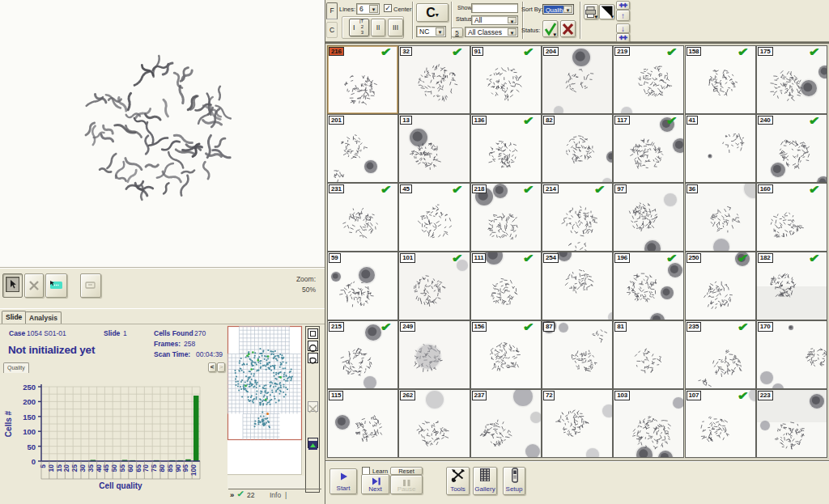 The height and width of the screenshot is (504, 829). I want to click on svg-text: 45, so click(106, 468).